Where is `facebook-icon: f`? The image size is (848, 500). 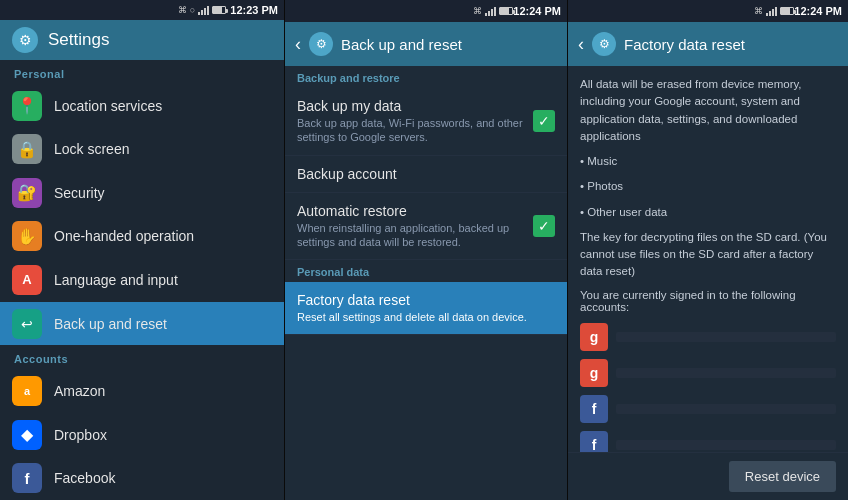 facebook-icon: f is located at coordinates (27, 478).